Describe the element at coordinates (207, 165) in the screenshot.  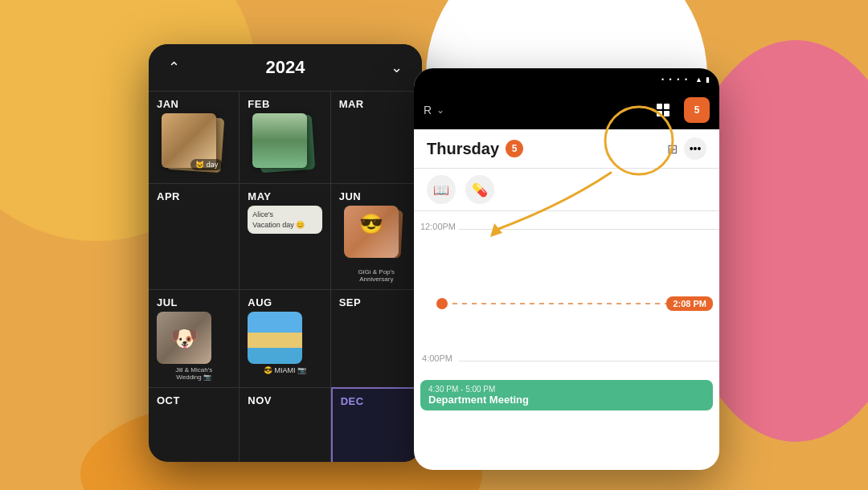
I see `jan-day-badge: 🐱 day` at that location.